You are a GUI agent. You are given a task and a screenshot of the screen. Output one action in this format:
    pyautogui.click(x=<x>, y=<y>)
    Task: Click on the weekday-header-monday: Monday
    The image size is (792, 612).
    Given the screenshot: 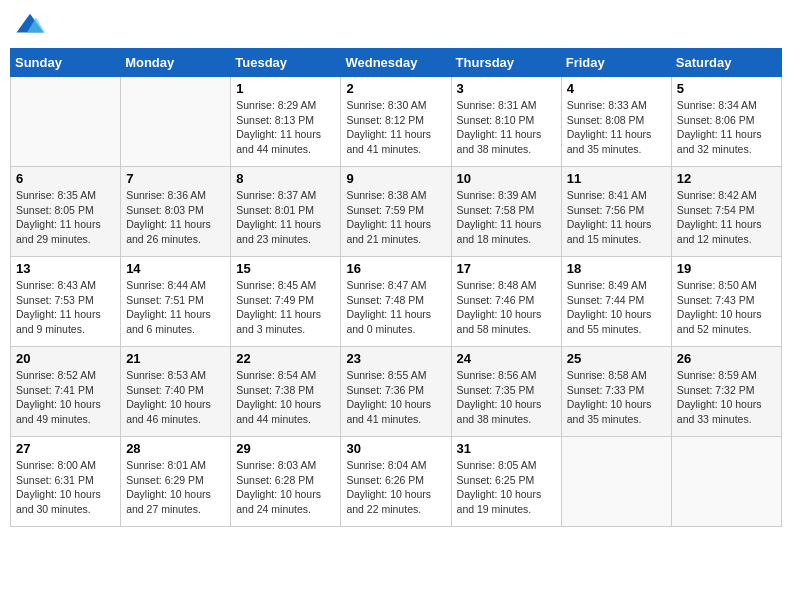 What is the action you would take?
    pyautogui.click(x=176, y=63)
    